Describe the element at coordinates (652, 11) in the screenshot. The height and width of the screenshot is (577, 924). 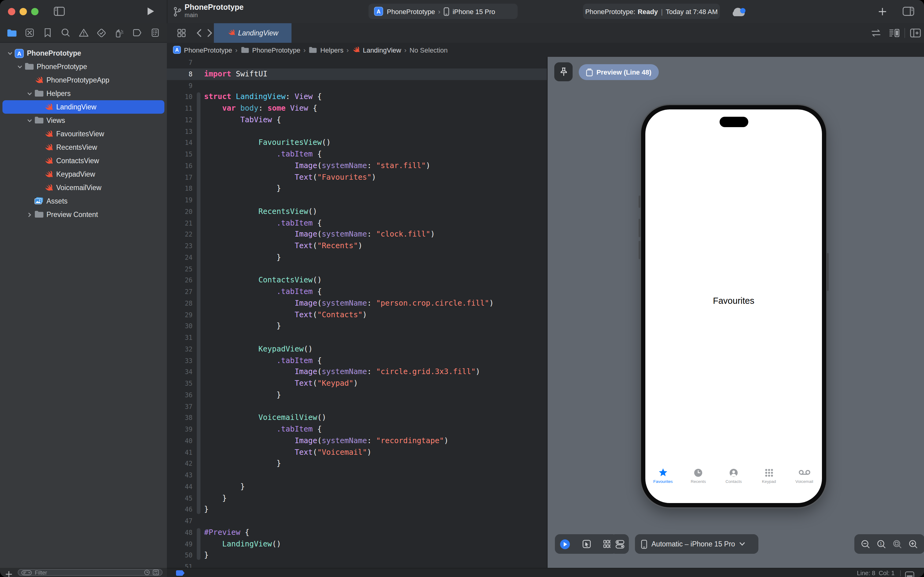
I see `activity-status: PhonePrototype: Ready | Today at 7:48 AM` at that location.